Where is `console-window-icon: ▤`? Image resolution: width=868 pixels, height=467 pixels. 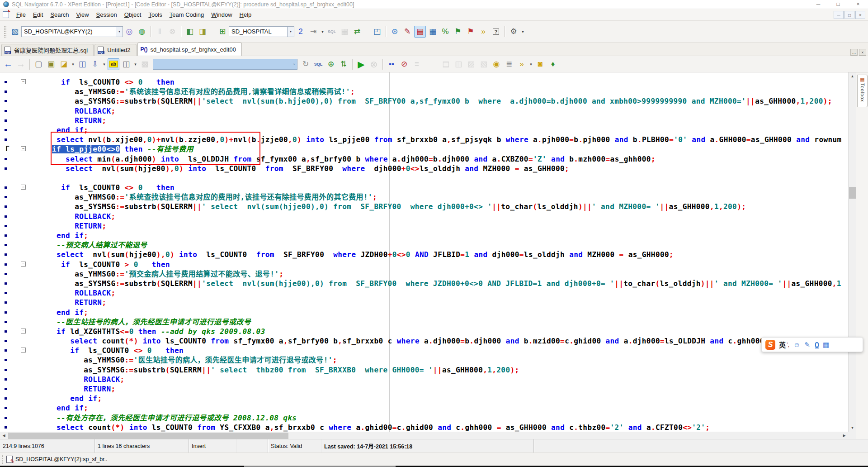 console-window-icon: ▤ is located at coordinates (420, 32).